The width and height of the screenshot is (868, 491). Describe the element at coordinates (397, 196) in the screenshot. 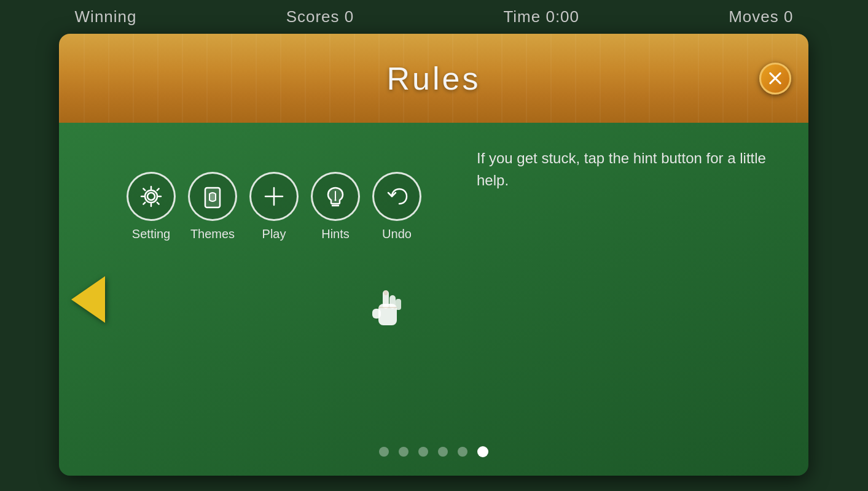

I see `undo-icon` at that location.